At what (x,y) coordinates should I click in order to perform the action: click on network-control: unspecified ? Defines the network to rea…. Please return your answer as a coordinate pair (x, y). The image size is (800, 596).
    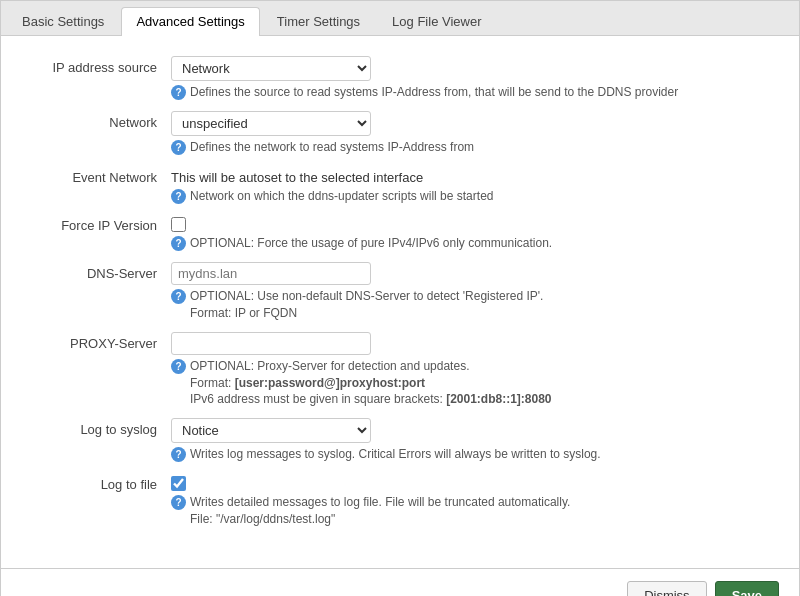
    Looking at the image, I should click on (470, 134).